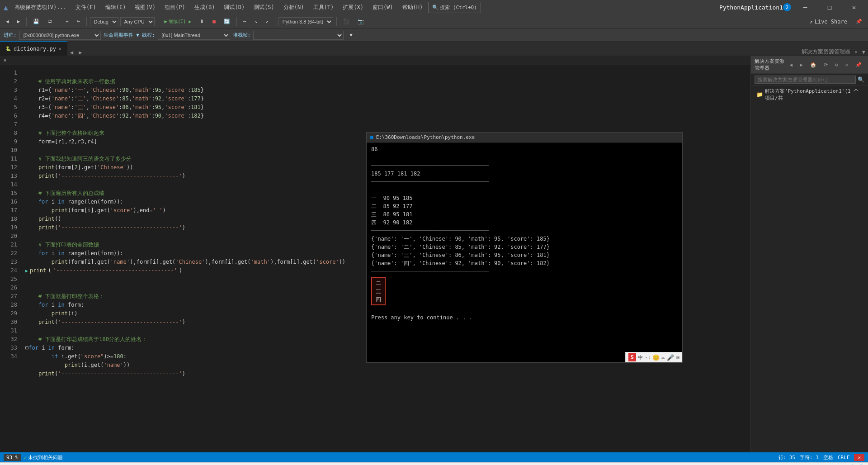 This screenshot has width=868, height=465. Describe the element at coordinates (7, 22) in the screenshot. I see `toolbar-nav-back: ◀` at that location.